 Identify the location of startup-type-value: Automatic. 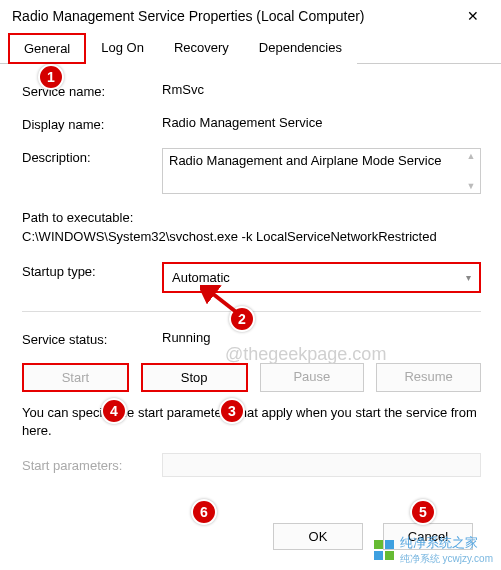
(201, 278).